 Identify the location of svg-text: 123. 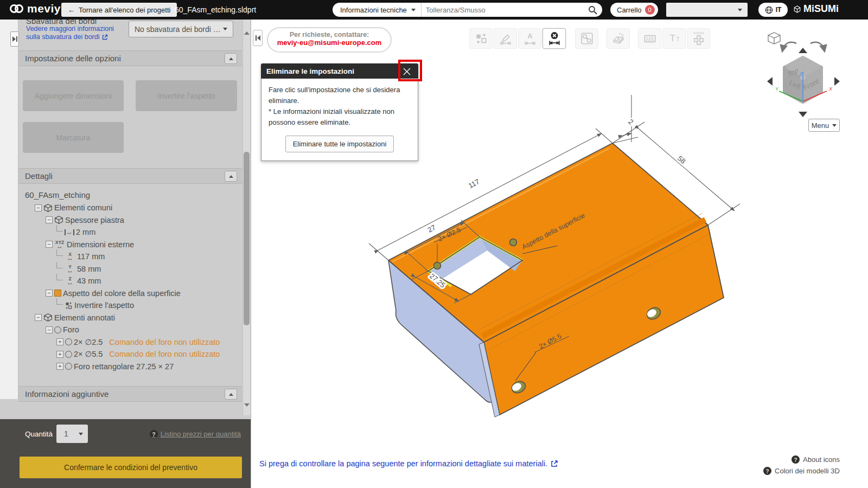
(650, 38).